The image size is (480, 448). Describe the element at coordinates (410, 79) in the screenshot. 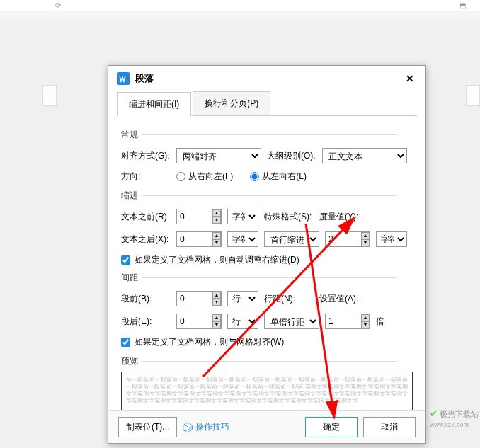

I see `close-icon: ✕` at that location.